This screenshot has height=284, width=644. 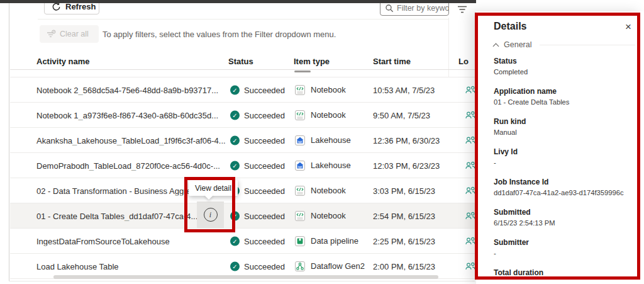 I want to click on refresh-label: Refresh, so click(x=80, y=6).